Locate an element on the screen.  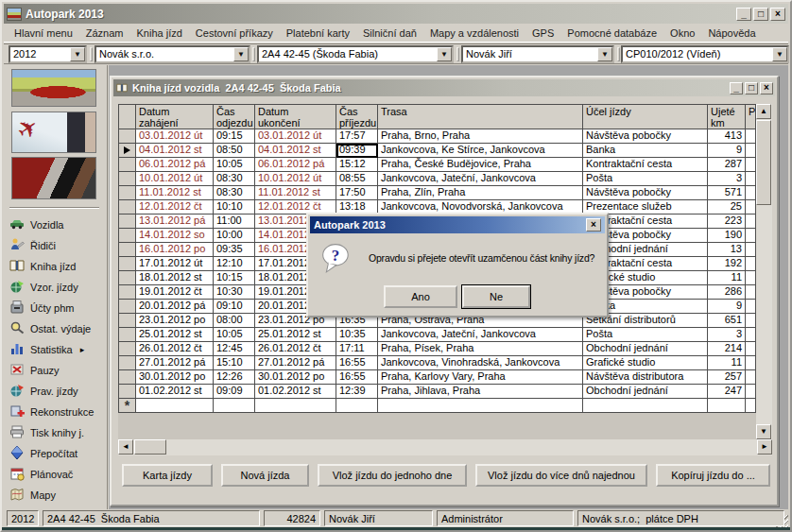
cell-km: 571 is located at coordinates (727, 193).